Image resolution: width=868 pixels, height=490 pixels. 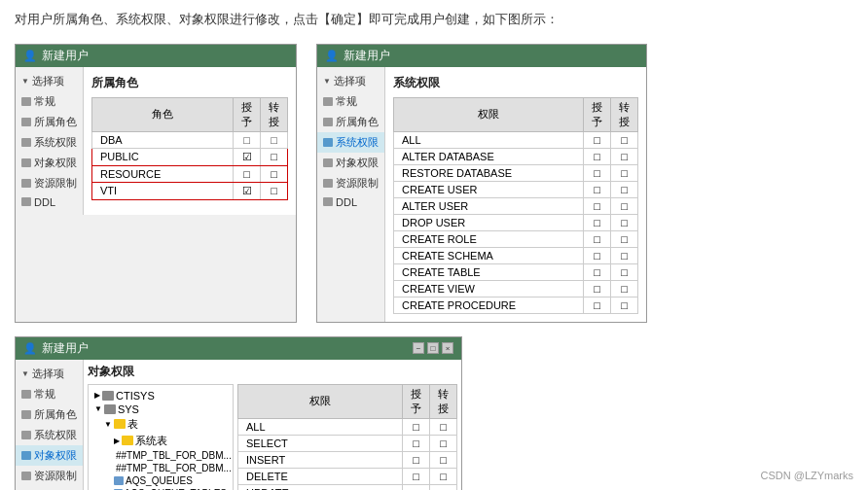 What do you see at coordinates (30, 56) in the screenshot?
I see `user-icon: 👤` at bounding box center [30, 56].